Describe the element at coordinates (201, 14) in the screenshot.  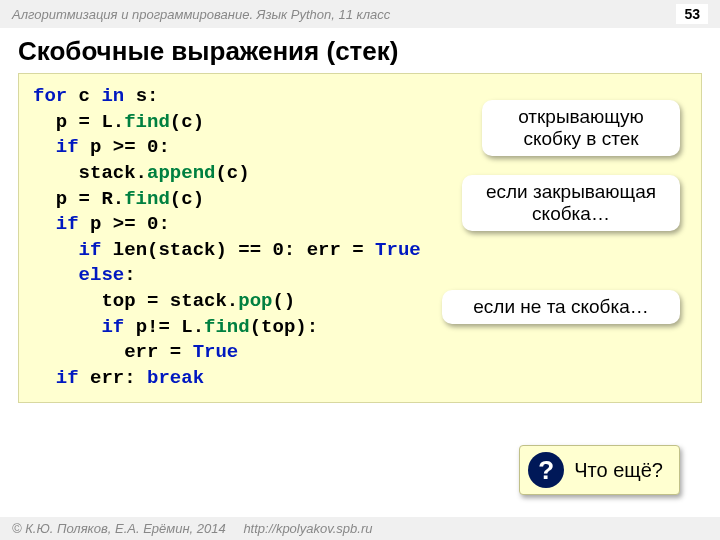
I see `course-title: Алгоритмизация и программирование. Язык …` at that location.